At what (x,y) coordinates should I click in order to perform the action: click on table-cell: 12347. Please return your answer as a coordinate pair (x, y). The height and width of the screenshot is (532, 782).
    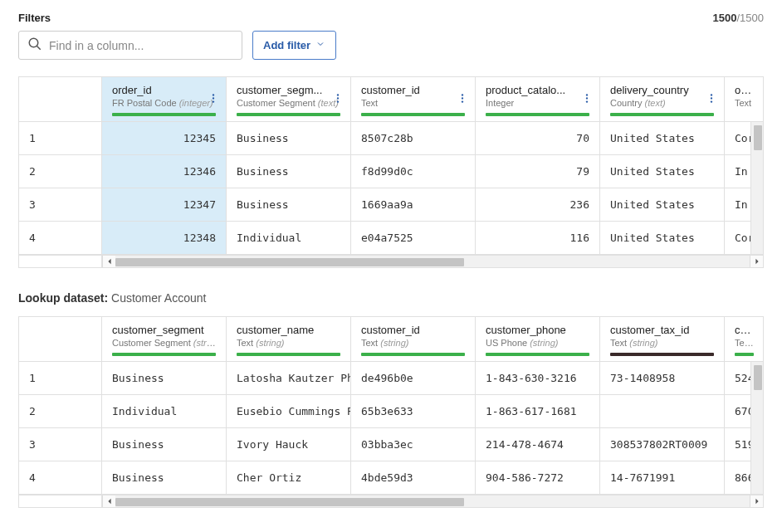
    Looking at the image, I should click on (164, 205).